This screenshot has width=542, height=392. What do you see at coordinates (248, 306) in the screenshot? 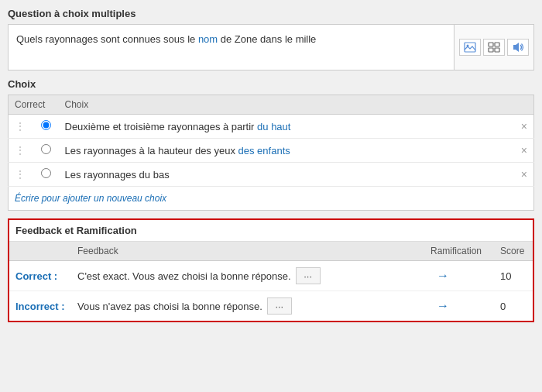
I see `incorrect-feedback-text-row: Vous n'avez pas choisi la bonne réponse.…` at bounding box center [248, 306].